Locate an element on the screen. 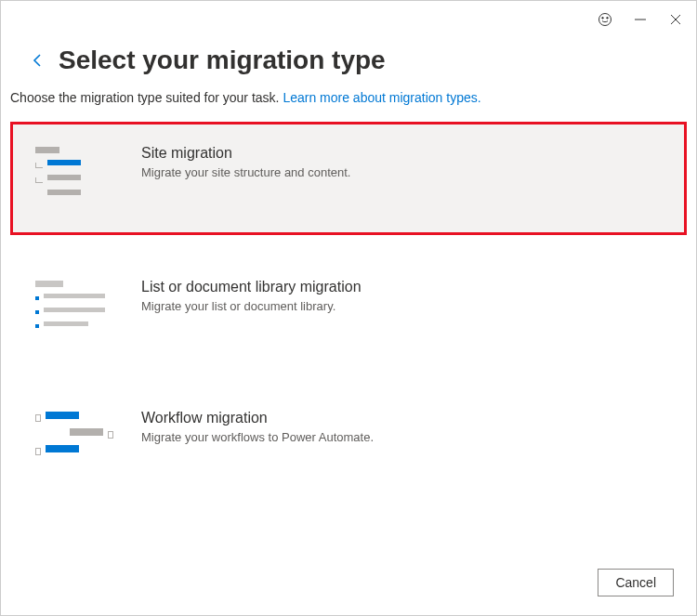 The width and height of the screenshot is (697, 616). page-title: Select your migration type is located at coordinates (222, 60).